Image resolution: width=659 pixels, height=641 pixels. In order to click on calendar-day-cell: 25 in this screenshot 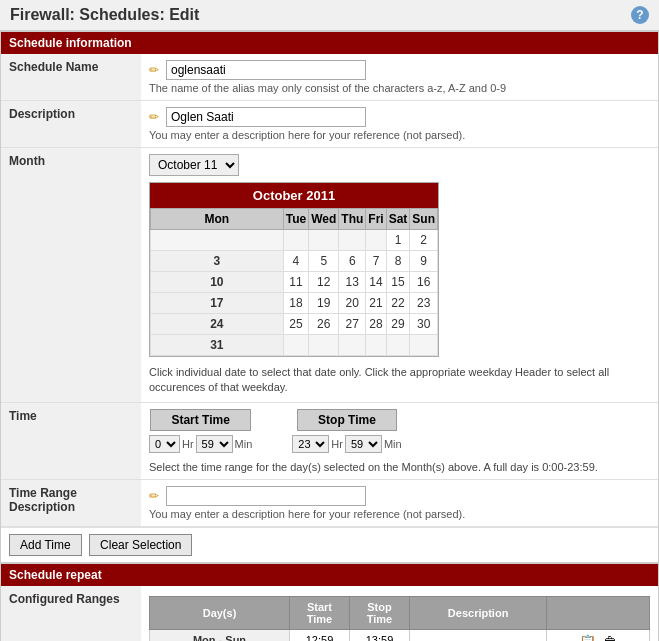, I will do `click(296, 324)`.